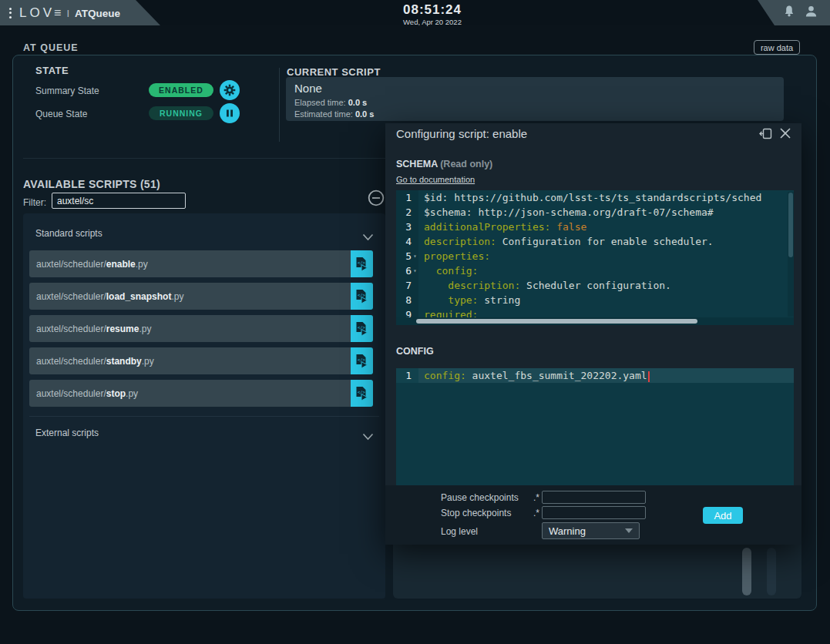  Describe the element at coordinates (230, 90) in the screenshot. I see `gear-icon` at that location.